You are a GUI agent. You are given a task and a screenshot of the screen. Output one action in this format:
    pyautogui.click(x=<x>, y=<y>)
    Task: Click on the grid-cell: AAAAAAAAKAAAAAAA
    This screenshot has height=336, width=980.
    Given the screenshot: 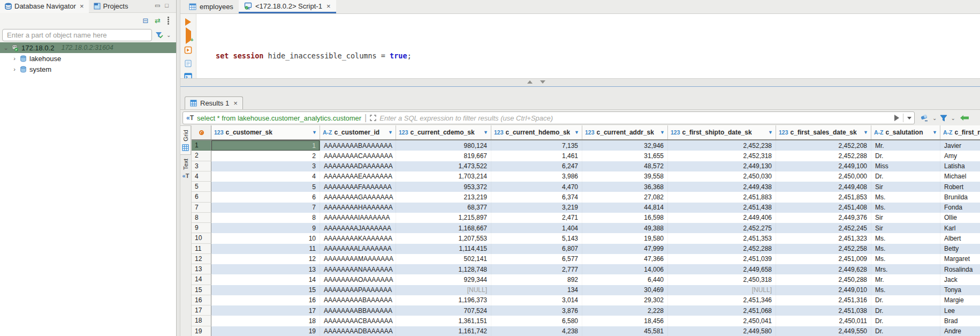 What is the action you would take?
    pyautogui.click(x=358, y=238)
    